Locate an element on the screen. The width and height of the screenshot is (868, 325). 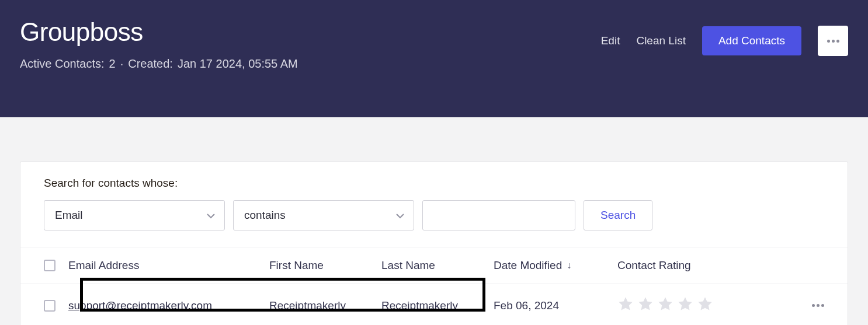
sort-descending-icon: ↓ is located at coordinates (569, 265).